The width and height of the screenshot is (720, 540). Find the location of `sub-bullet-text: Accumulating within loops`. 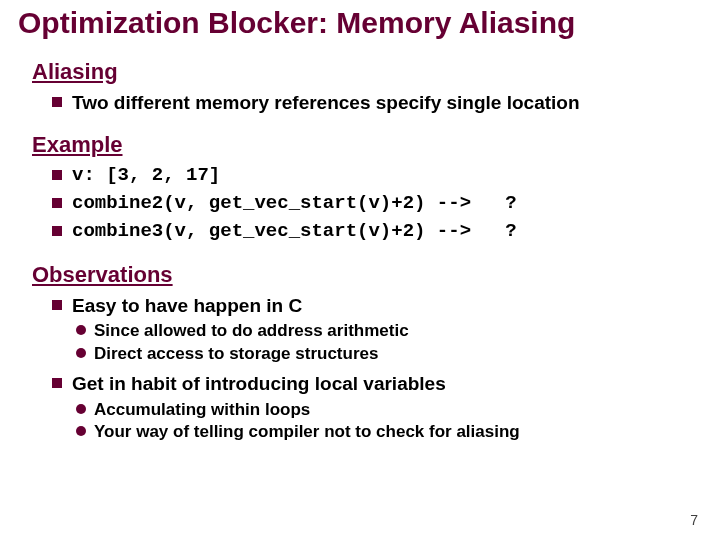

sub-bullet-text: Accumulating within loops is located at coordinates (202, 410).